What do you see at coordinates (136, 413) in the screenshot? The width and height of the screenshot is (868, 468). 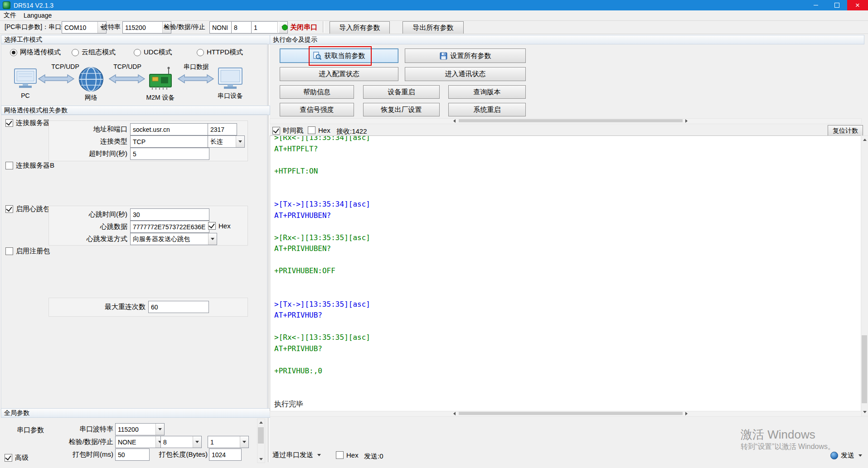 I see `global-params-header: 全局参数` at bounding box center [136, 413].